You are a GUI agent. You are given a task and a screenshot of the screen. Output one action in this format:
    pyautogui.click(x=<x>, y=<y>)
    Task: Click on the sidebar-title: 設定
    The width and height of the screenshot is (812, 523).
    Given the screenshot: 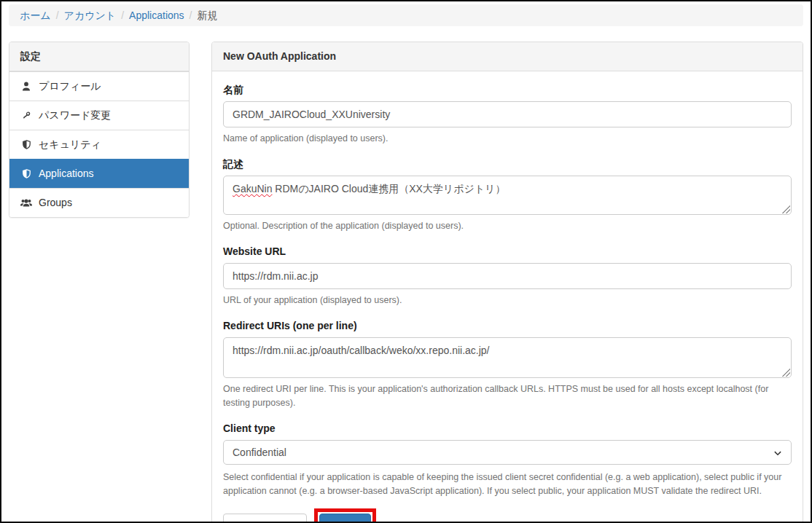 What is the action you would take?
    pyautogui.click(x=99, y=57)
    